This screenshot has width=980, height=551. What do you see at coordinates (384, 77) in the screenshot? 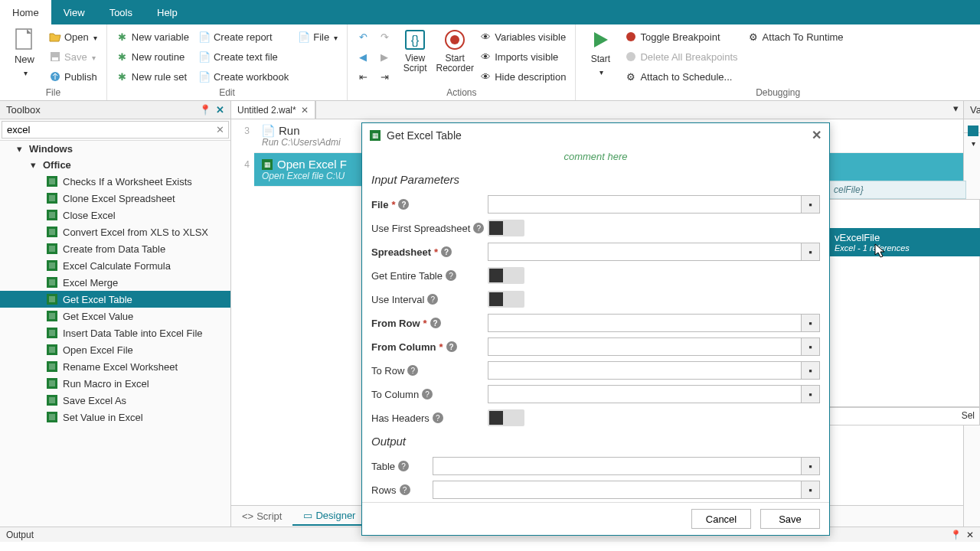
I see `indent-button: ⇥` at bounding box center [384, 77].